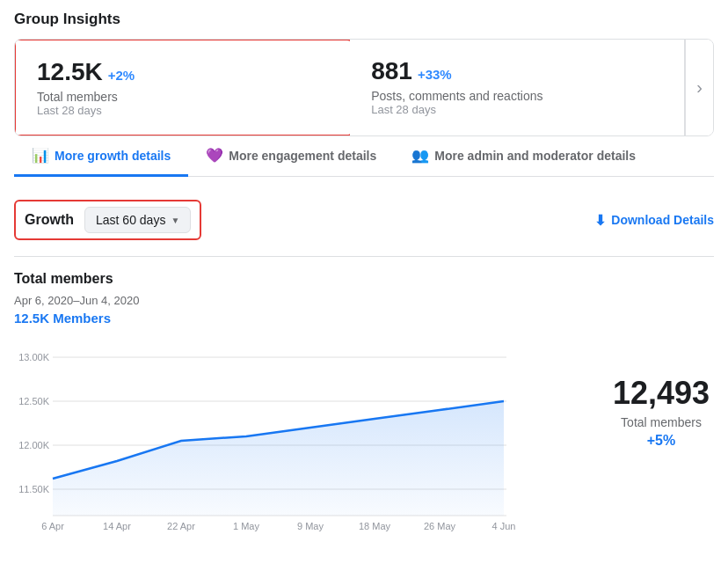  Describe the element at coordinates (278, 458) in the screenshot. I see `chart-area` at that location.